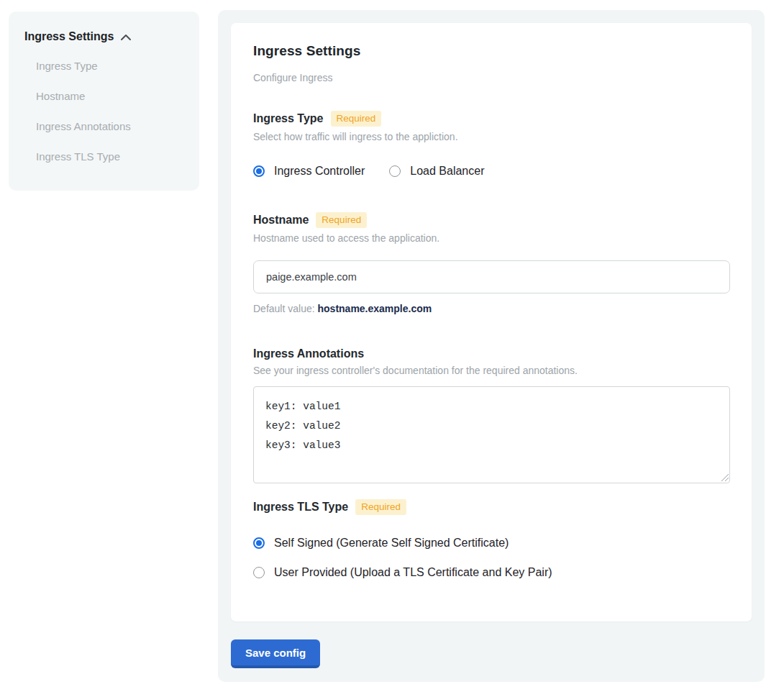 The height and width of the screenshot is (697, 784). Describe the element at coordinates (491, 558) in the screenshot. I see `ingress-tls-radio-group: Self Signed (Generate Self Signed Certif…` at that location.